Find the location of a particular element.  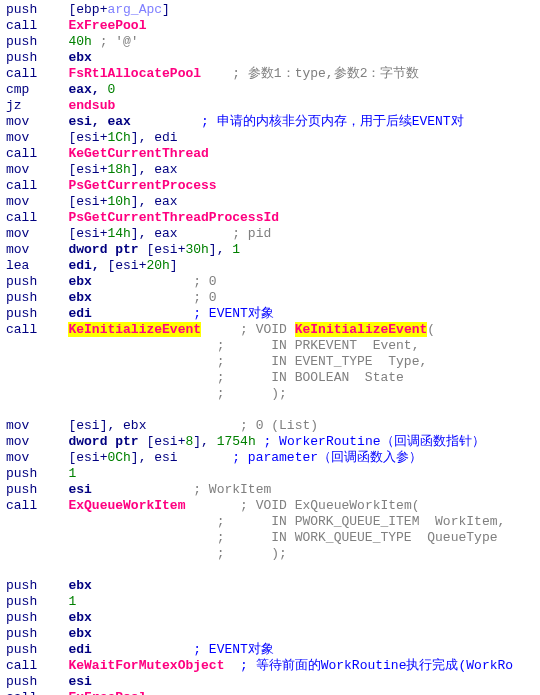

asm-line: call KeWaitForMutexObject ; 等待前面的WorkRou… is located at coordinates (273, 666).